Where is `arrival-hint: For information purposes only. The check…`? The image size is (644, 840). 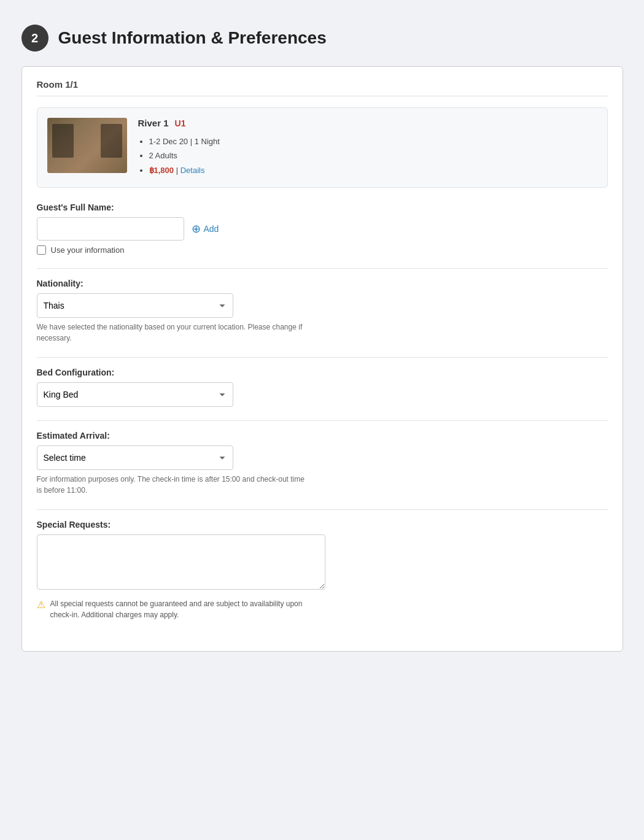
arrival-hint: For information purposes only. The check… is located at coordinates (172, 485).